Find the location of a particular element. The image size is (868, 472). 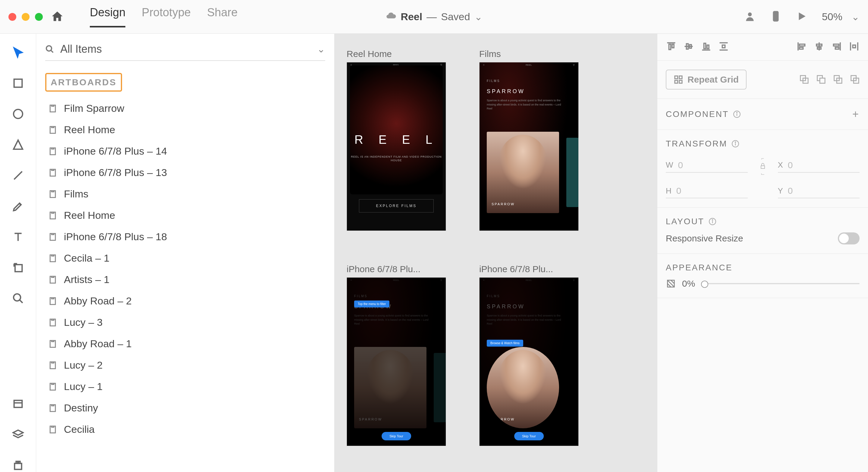

minimize-window-button is located at coordinates (26, 17).